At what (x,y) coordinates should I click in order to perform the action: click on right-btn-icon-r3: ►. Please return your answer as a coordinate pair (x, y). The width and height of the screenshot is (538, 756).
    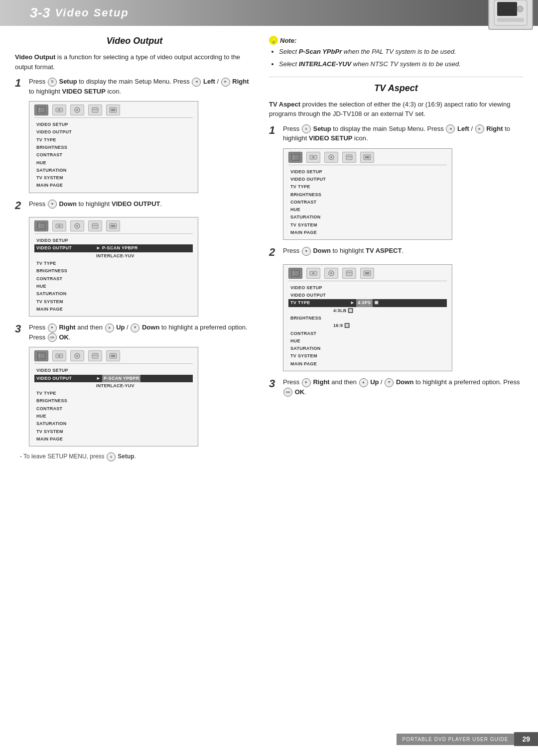
    Looking at the image, I should click on (306, 383).